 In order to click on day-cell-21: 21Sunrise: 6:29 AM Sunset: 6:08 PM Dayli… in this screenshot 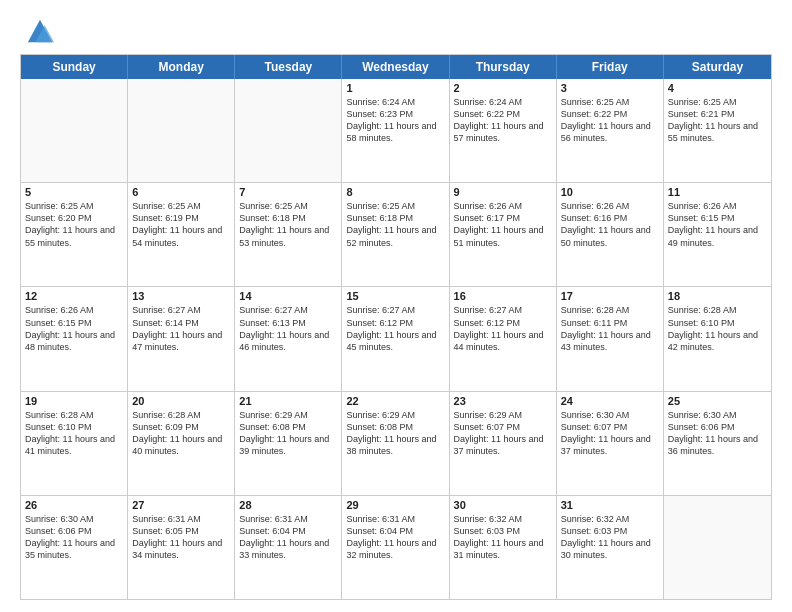, I will do `click(288, 444)`.